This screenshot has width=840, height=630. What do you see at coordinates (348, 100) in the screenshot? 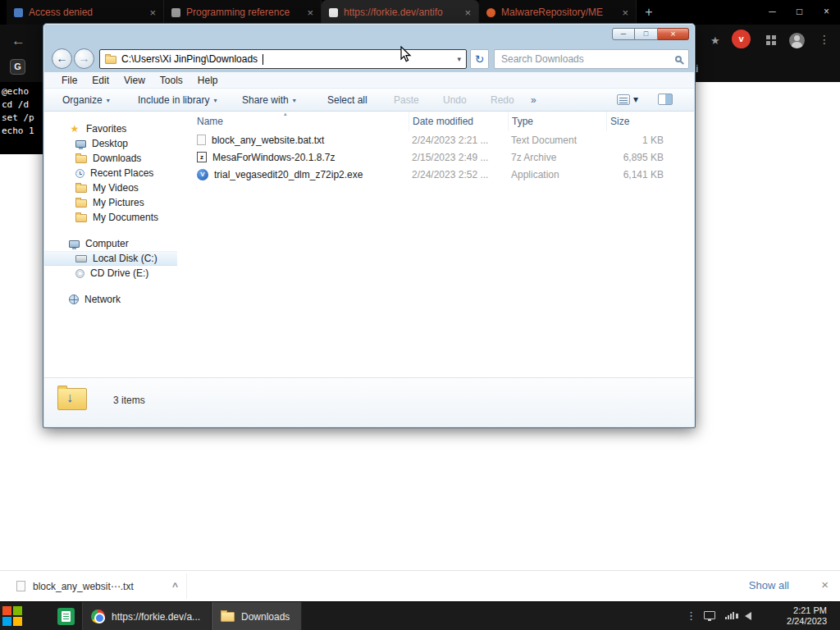
I see `select-all-button: Select all` at bounding box center [348, 100].